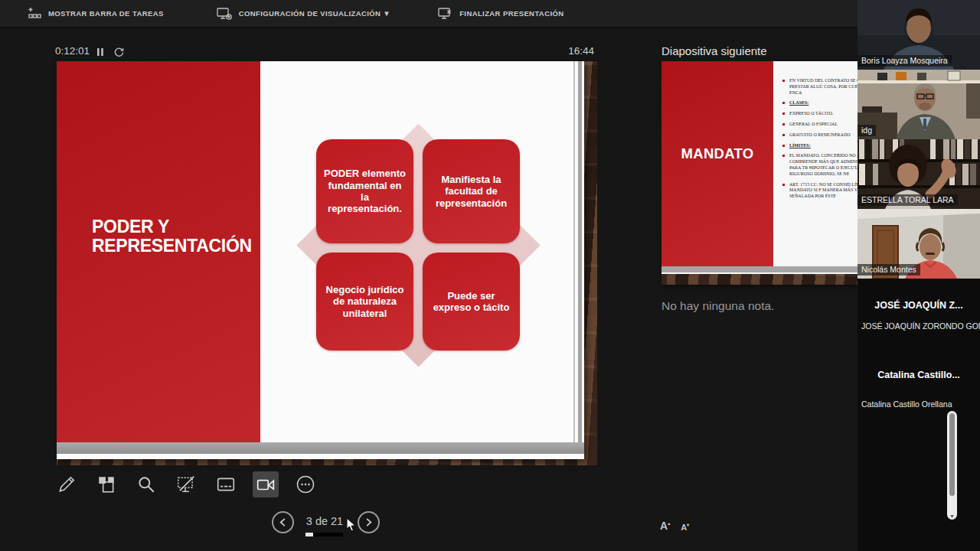 The image size is (980, 551). I want to click on participant-name-label: Nicolás Montes, so click(889, 269).